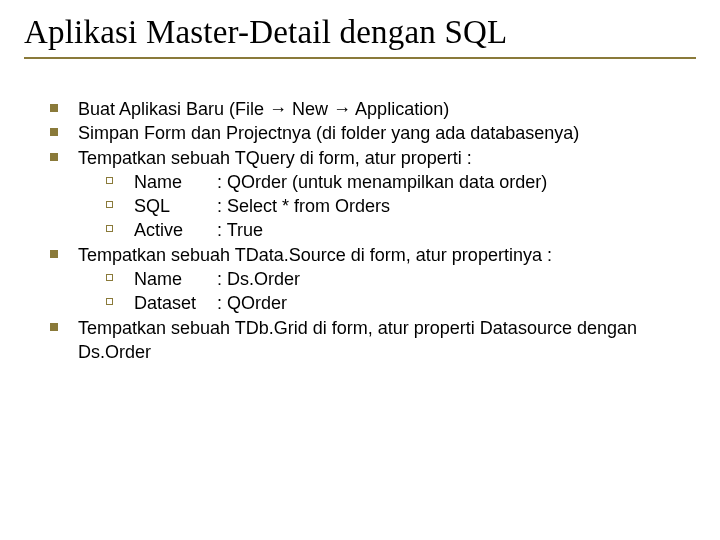  What do you see at coordinates (387, 182) in the screenshot?
I see `sub-list-item: Name : QOrder (untuk menampilkan data or…` at bounding box center [387, 182].